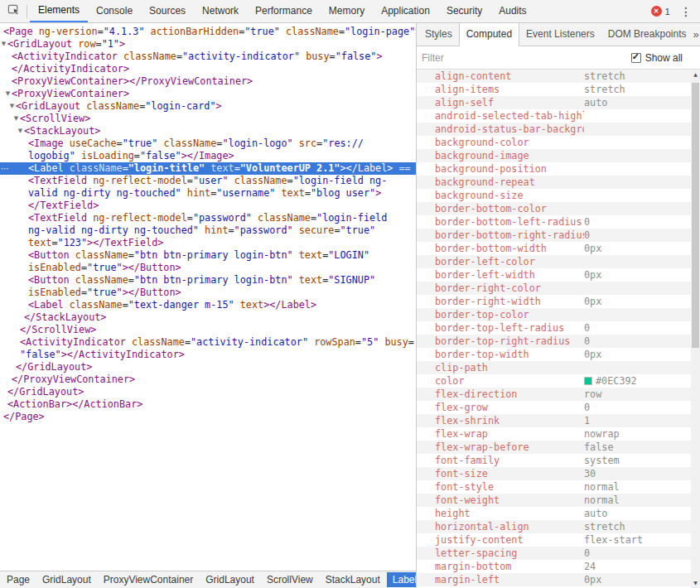 This screenshot has height=588, width=700. I want to click on tree-line: text="123"></TextField>, so click(208, 243).